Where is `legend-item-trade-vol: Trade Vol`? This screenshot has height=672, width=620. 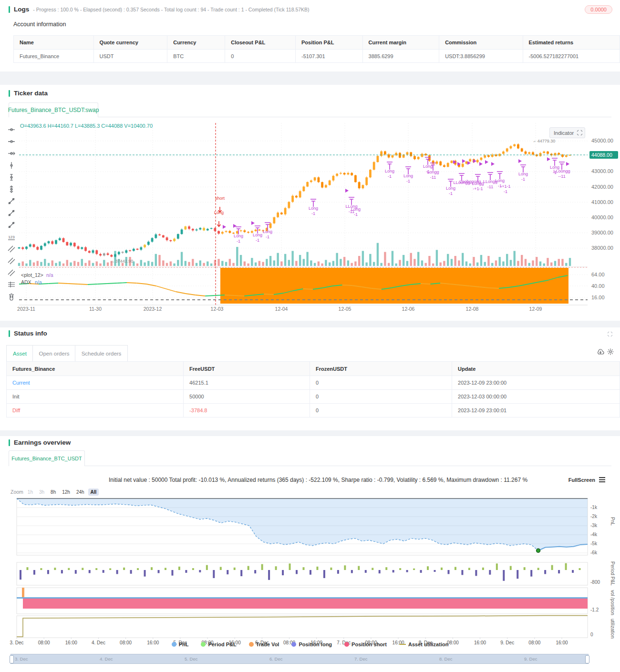 legend-item-trade-vol: Trade Vol is located at coordinates (264, 644).